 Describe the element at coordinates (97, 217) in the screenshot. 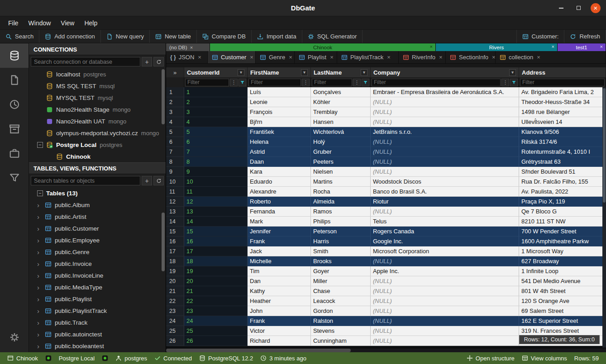

I see `table-item-public-artist: ›public.Artist` at that location.